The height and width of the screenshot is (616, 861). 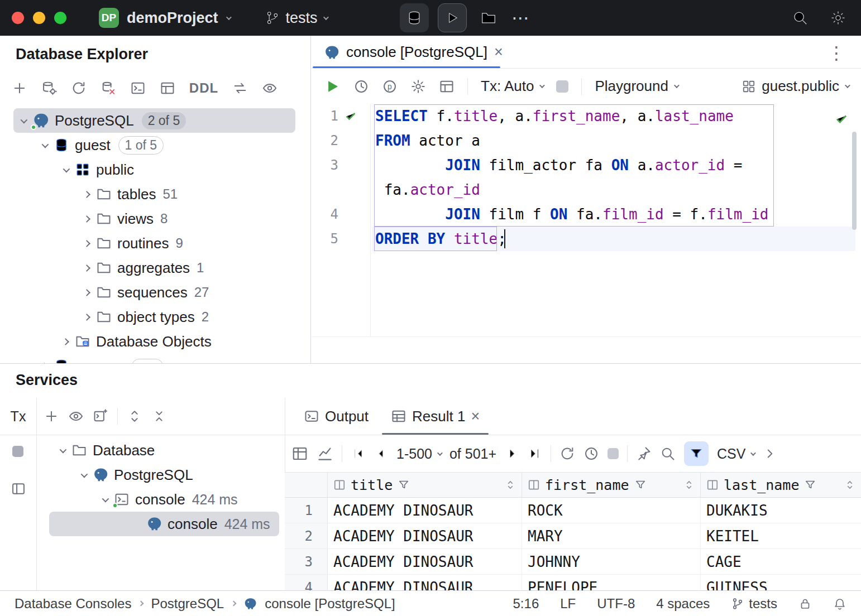 I want to click on search-icon, so click(x=800, y=18).